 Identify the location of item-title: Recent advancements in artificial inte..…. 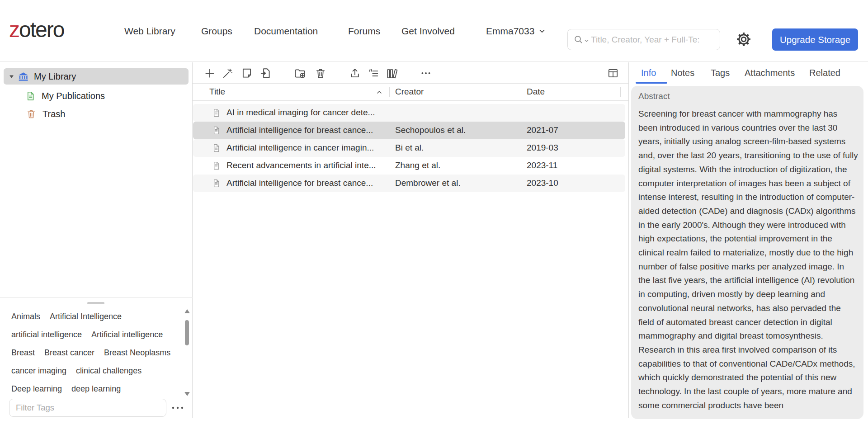
(301, 165).